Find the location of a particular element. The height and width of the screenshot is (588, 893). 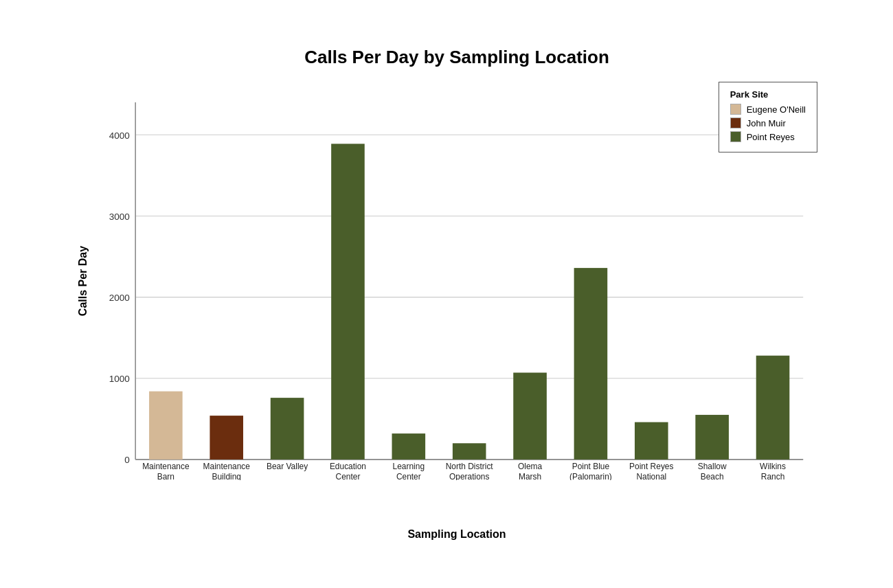

legend-label-john: John Muir is located at coordinates (767, 124).